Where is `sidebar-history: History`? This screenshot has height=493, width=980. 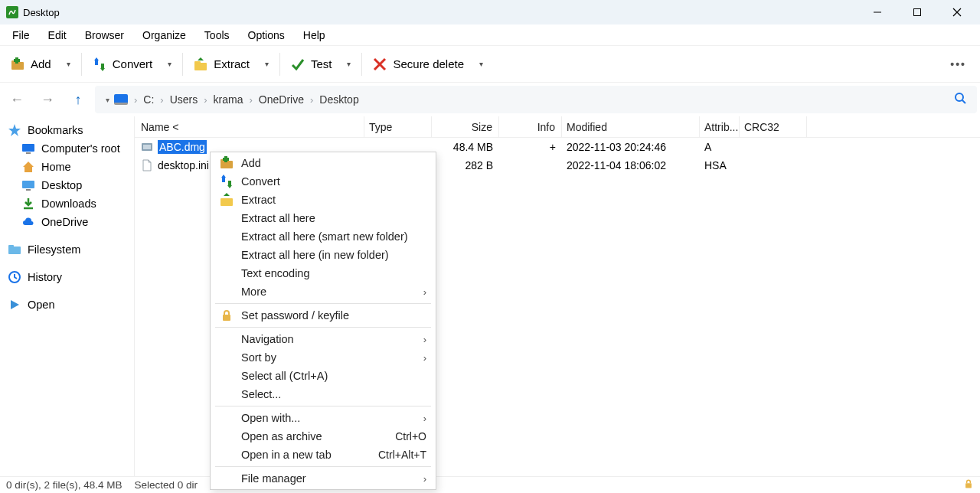
sidebar-history: History is located at coordinates (67, 277).